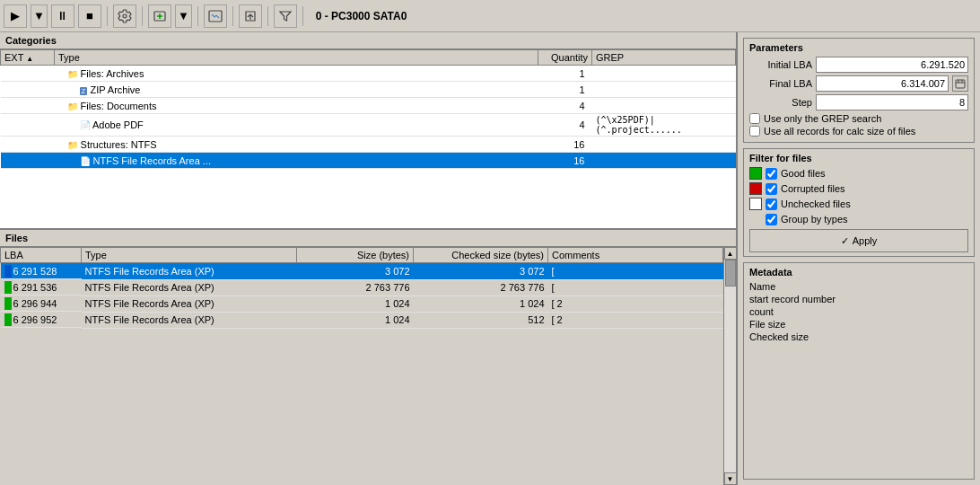 Image resolution: width=980 pixels, height=485 pixels. I want to click on unchecked-files-checkbox, so click(772, 205).